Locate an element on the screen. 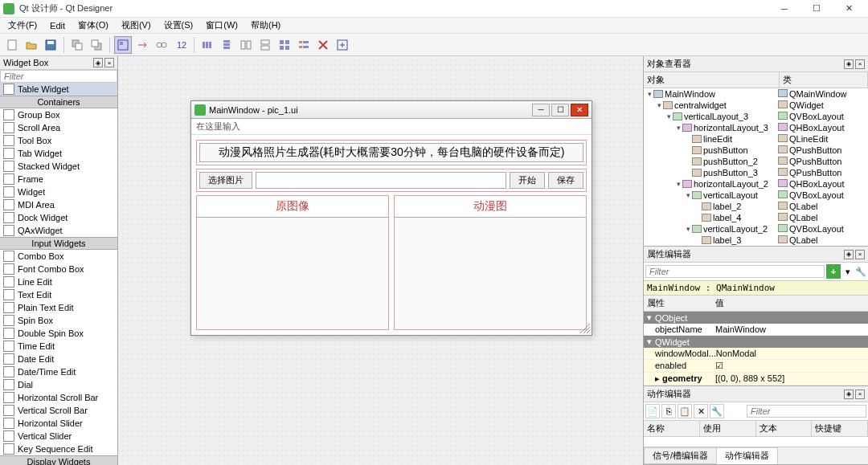 The image size is (868, 465). maximize-button: ☐ is located at coordinates (817, 9).